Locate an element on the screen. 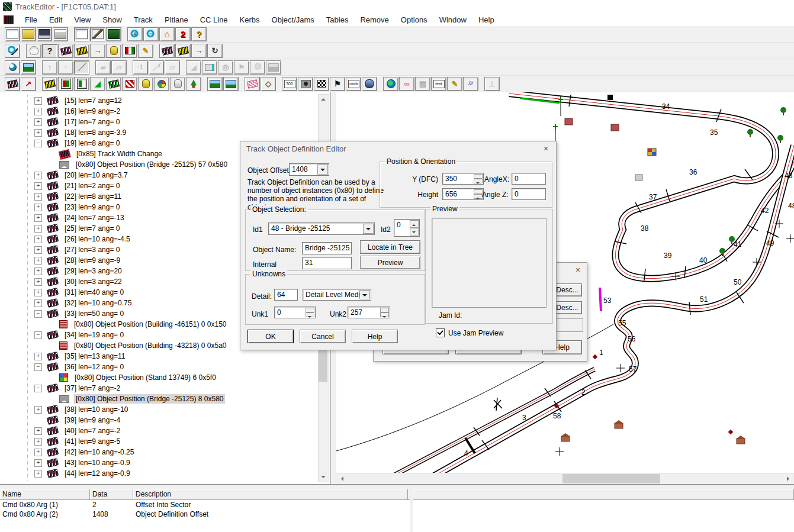  pan-hand-button is located at coordinates (34, 51).